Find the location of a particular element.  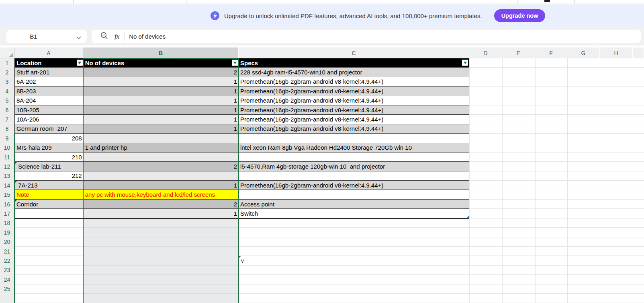

cell-A14: 7A-213 is located at coordinates (49, 185).